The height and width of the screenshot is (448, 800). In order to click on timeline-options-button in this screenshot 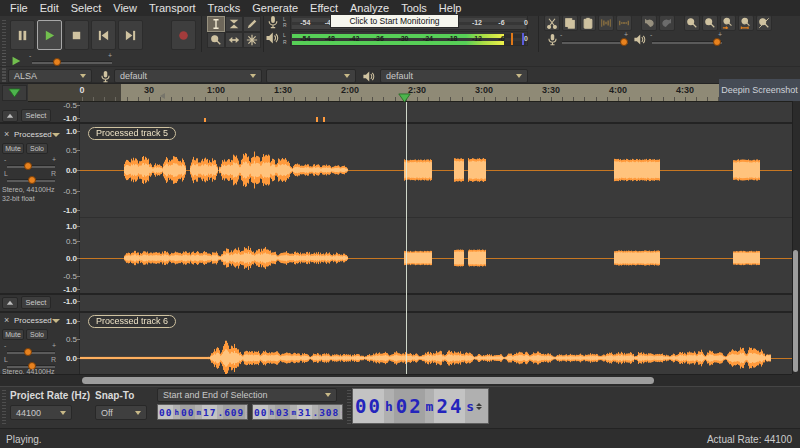, I will do `click(14, 93)`.